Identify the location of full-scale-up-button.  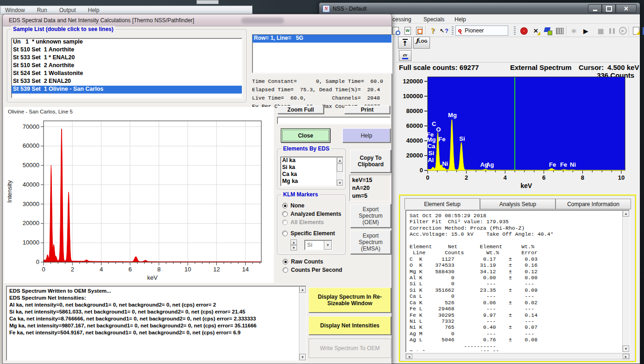
(405, 43).